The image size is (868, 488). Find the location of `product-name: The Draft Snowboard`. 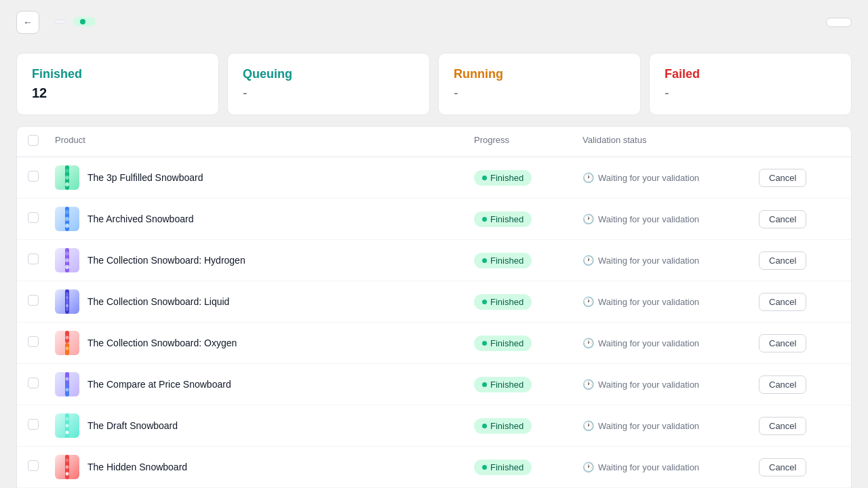

product-name: The Draft Snowboard is located at coordinates (133, 426).